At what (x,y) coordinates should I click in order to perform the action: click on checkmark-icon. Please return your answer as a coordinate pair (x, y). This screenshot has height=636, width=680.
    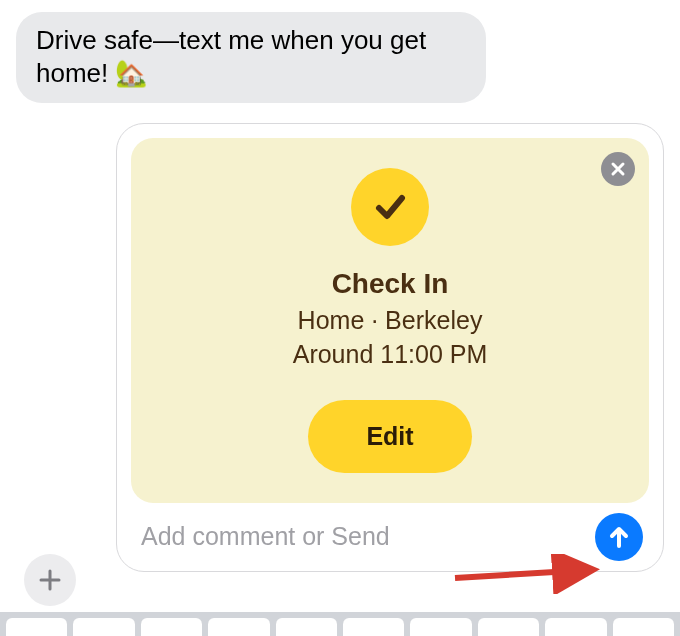
    Looking at the image, I should click on (390, 207).